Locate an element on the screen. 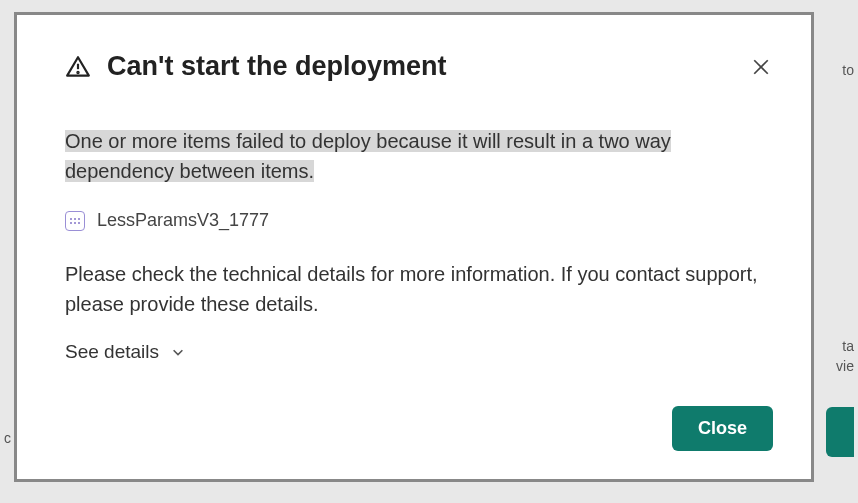 This screenshot has width=858, height=503. see-details-label: See details is located at coordinates (112, 352).